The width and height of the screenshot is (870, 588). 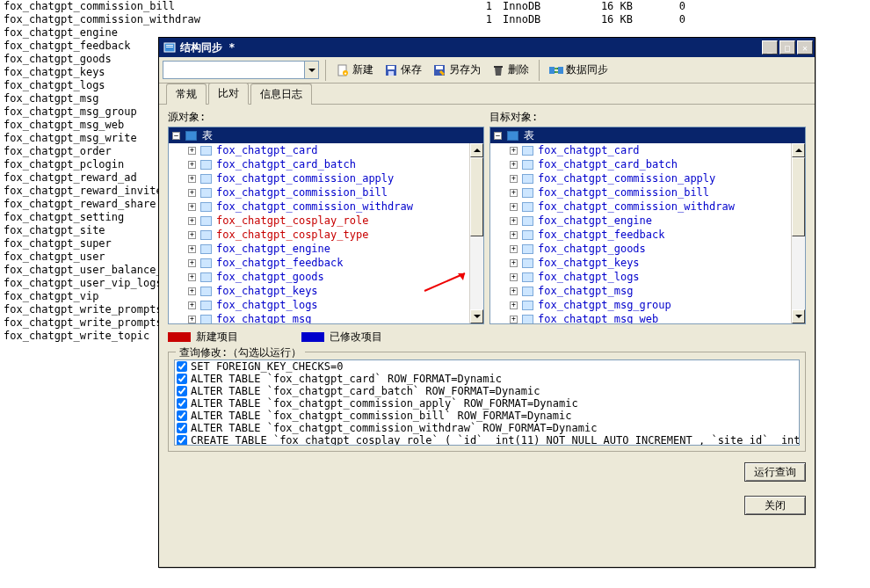 I want to click on query-line: ALTER TABLE `fox_chatgpt_card` ROW_FORMA…, so click(x=487, y=379).